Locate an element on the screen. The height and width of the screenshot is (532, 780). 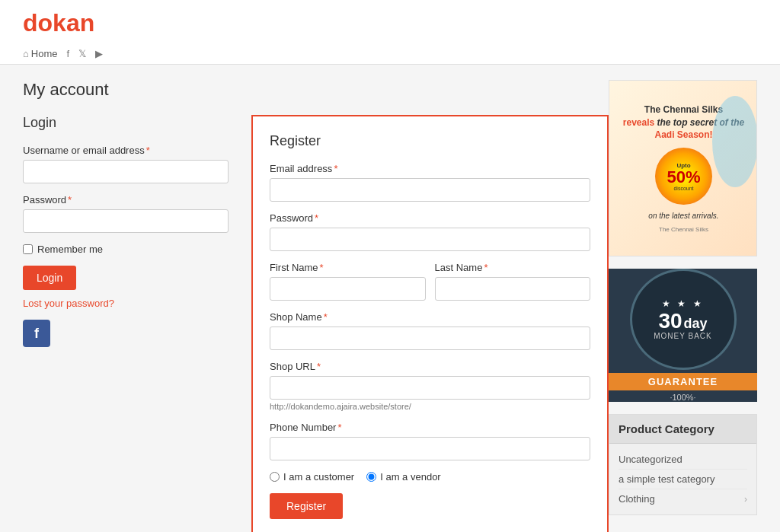
youtube-icon: ▶ is located at coordinates (99, 53).